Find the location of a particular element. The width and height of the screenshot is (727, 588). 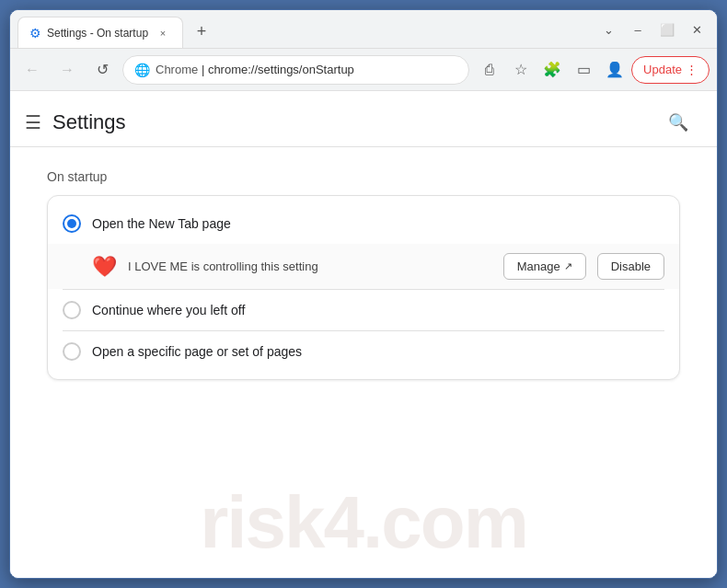

update-label: Update is located at coordinates (663, 70).